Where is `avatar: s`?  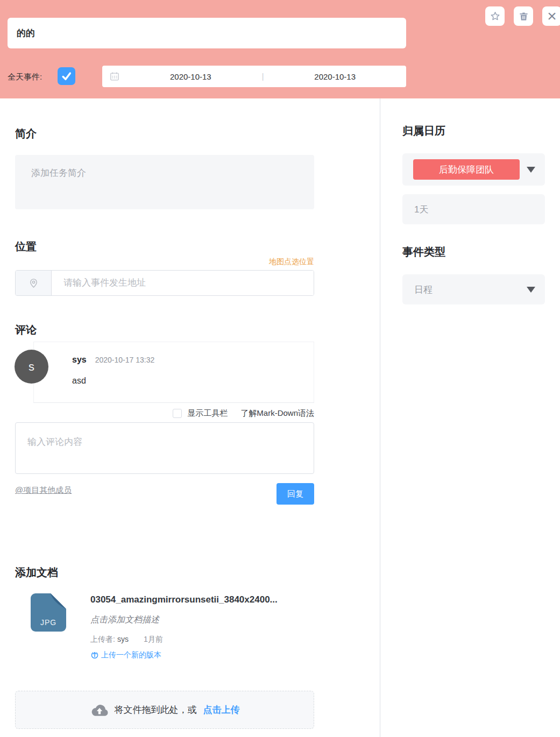
avatar: s is located at coordinates (31, 367).